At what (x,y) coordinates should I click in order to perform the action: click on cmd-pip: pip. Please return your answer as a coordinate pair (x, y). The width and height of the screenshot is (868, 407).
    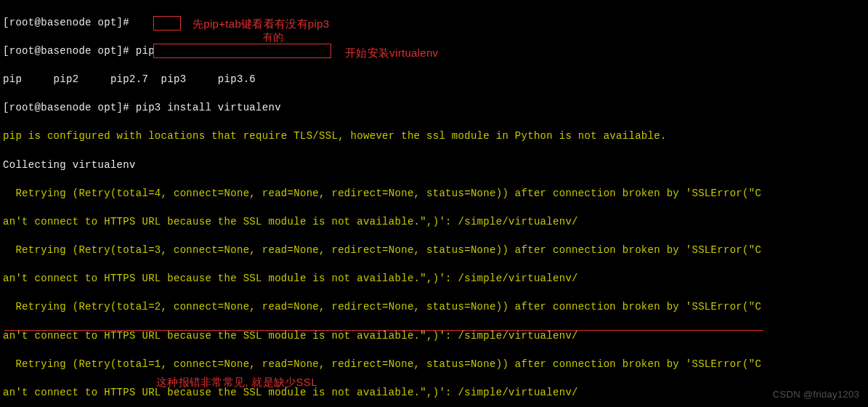
    Looking at the image, I should click on (145, 51).